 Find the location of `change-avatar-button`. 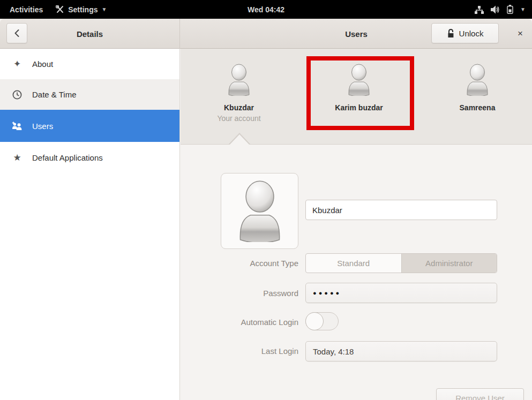

change-avatar-button is located at coordinates (259, 211).